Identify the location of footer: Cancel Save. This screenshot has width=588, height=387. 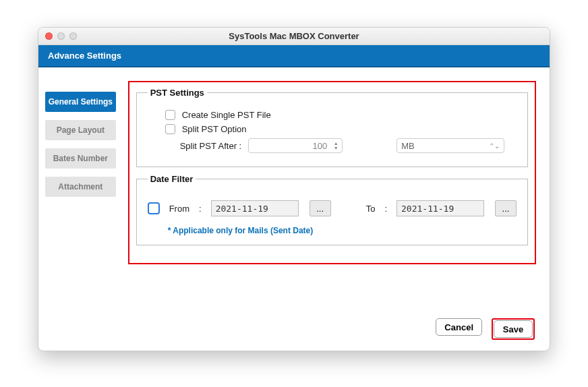
(294, 330).